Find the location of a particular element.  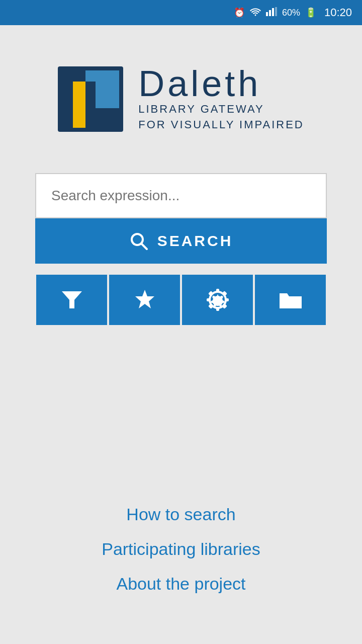

links-section: How to search Participating libraries Ab… is located at coordinates (181, 559).